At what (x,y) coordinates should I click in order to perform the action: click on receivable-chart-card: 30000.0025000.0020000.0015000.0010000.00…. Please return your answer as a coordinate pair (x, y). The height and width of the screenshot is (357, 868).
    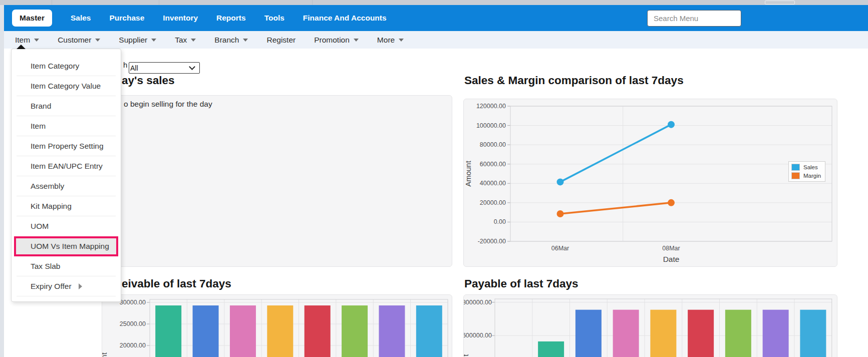
    Looking at the image, I should click on (277, 325).